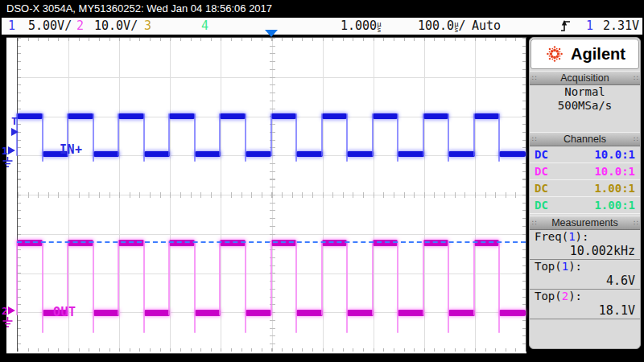 The image size is (644, 362). Describe the element at coordinates (116, 26) in the screenshot. I see `ch2-scale: 10.0V/` at that location.